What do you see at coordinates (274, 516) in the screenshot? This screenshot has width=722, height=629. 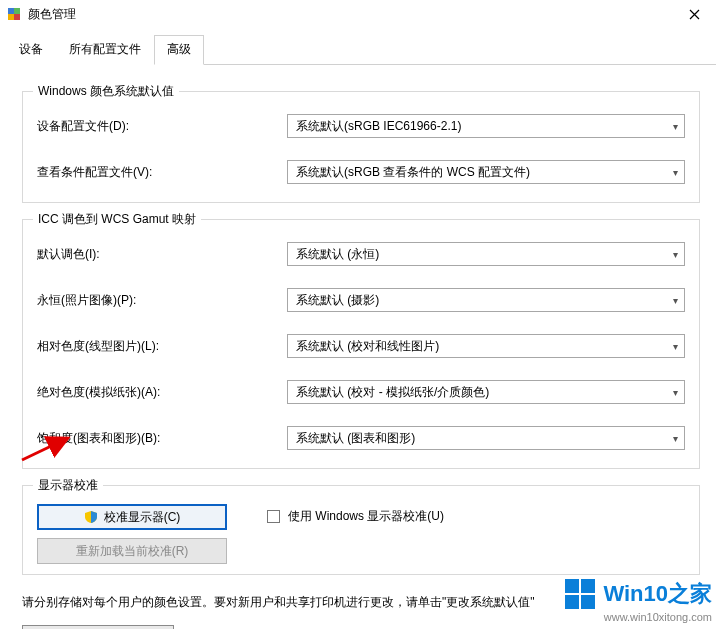 I see `checkbox-box-icon` at bounding box center [274, 516].